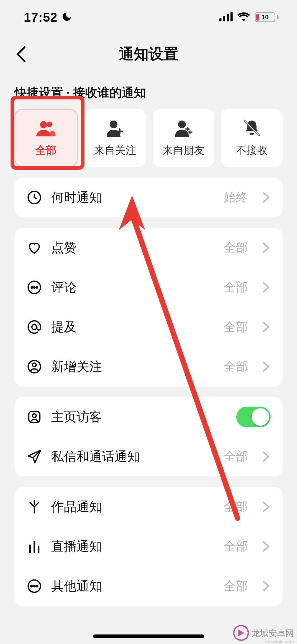  What do you see at coordinates (273, 633) in the screenshot?
I see `watermark-text: 龙城安卓网 www.lqlg.com` at bounding box center [273, 633].